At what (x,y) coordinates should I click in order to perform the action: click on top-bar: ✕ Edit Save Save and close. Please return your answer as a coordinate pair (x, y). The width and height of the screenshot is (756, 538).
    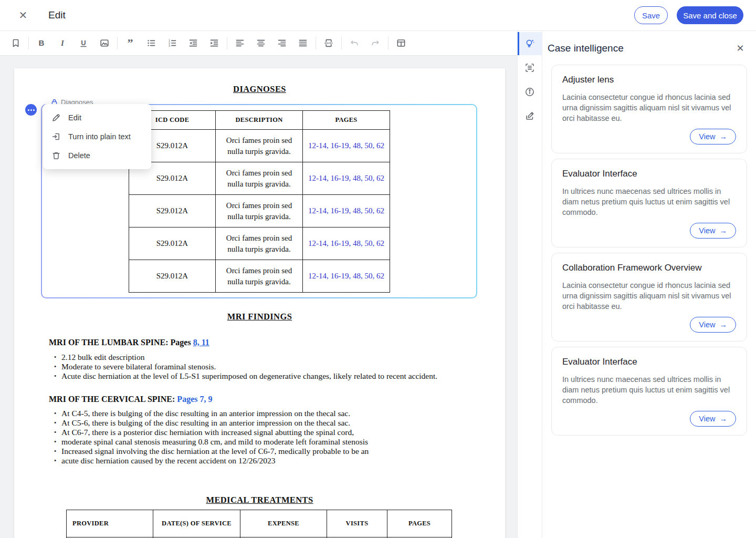
    Looking at the image, I should click on (378, 16).